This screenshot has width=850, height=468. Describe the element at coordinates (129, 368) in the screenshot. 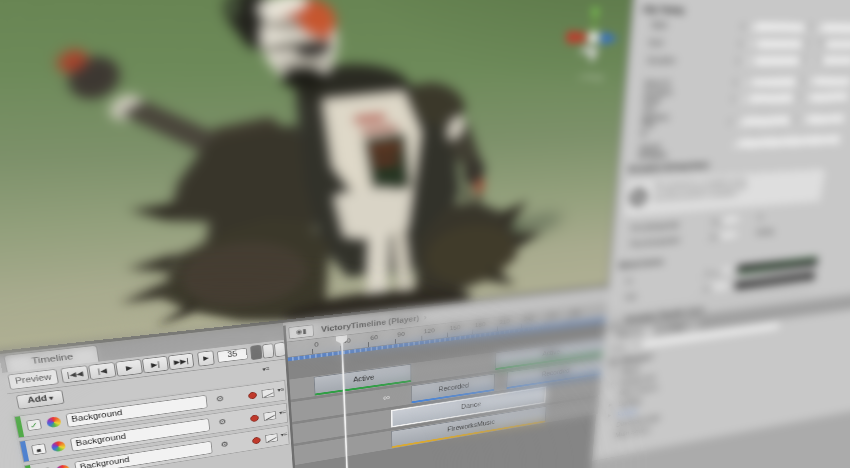

I see `play-button: ▶` at that location.